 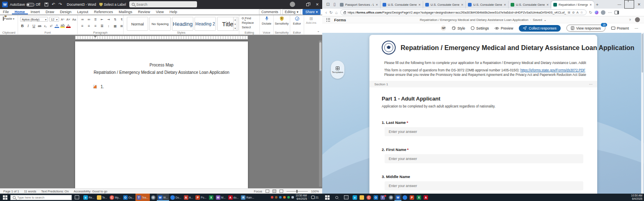 I want to click on italic-button: I, so click(x=28, y=26).